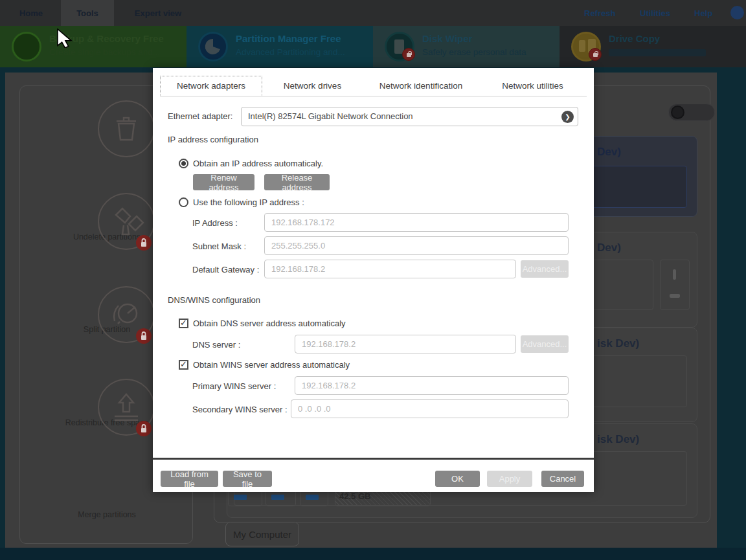  Describe the element at coordinates (31, 13) in the screenshot. I see `nav-tab-home: Home` at that location.